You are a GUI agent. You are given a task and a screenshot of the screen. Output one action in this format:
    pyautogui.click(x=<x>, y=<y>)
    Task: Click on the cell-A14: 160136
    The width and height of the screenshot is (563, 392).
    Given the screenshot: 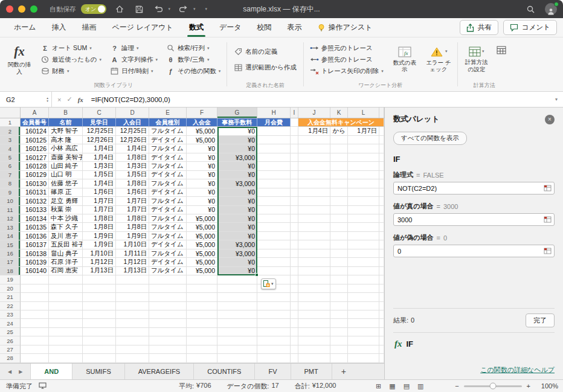 What is the action you would take?
    pyautogui.click(x=35, y=236)
    